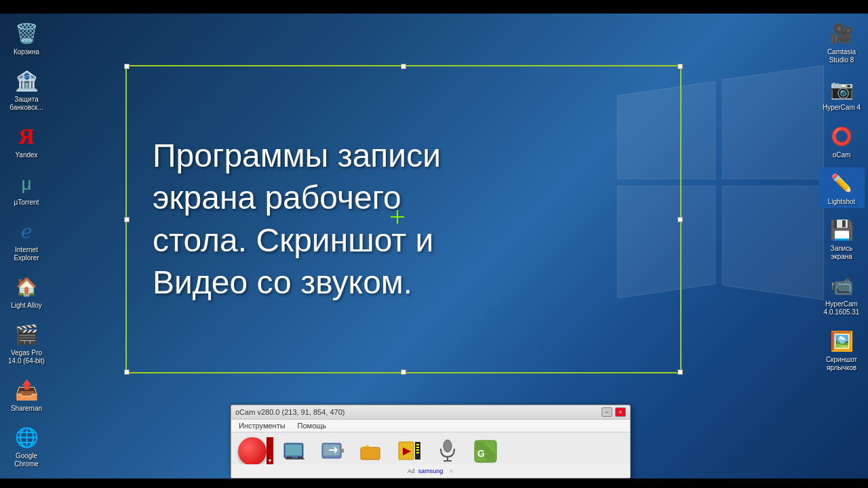 The width and height of the screenshot is (868, 488). Describe the element at coordinates (252, 451) in the screenshot. I see `record-button` at that location.